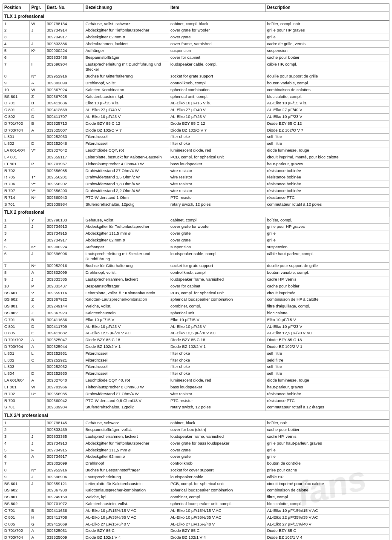 The height and width of the screenshot is (540, 392). I want to click on cell-0: BS 801, so click(16, 497).